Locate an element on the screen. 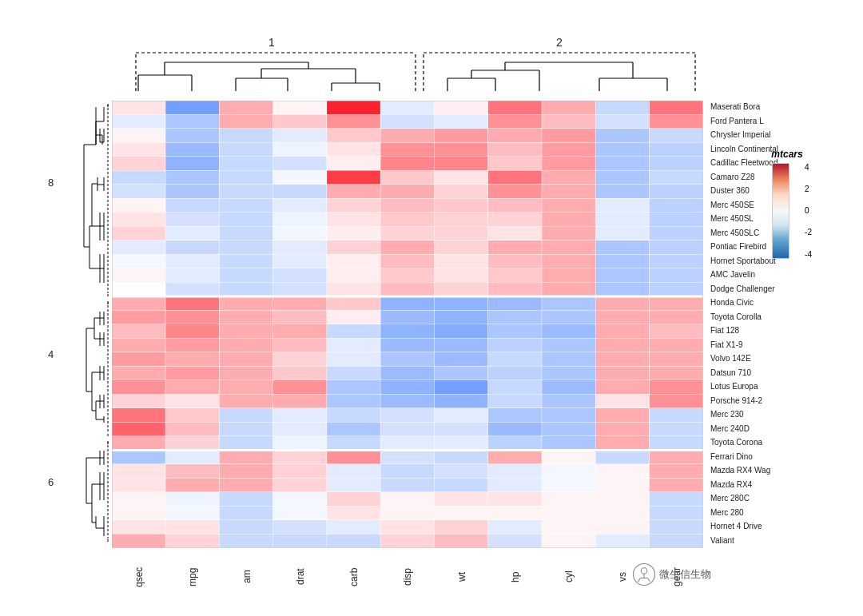  col-label: disp is located at coordinates (408, 577).